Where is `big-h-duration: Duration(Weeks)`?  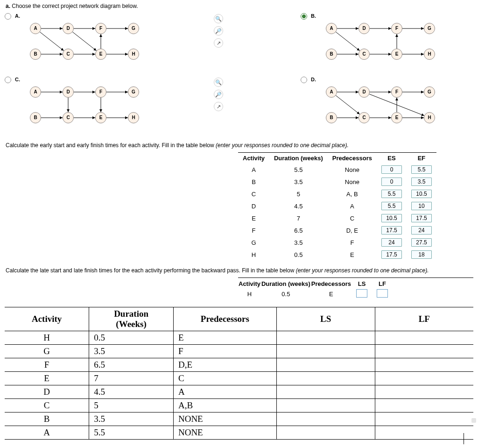
big-h-duration: Duration(Weeks) is located at coordinates (132, 320).